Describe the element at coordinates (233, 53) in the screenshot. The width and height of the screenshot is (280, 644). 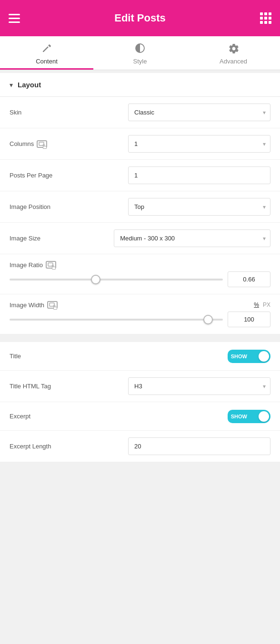
I see `tab-advanced: Advanced` at that location.